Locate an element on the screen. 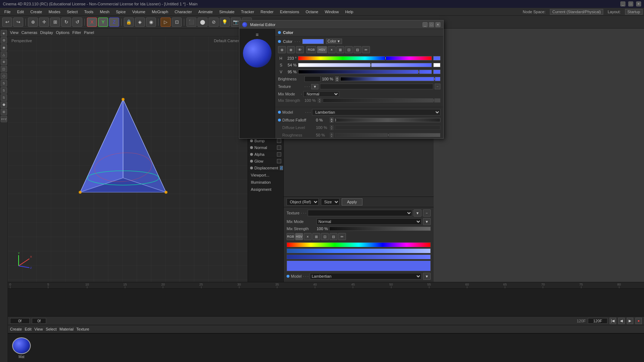 This screenshot has height=362, width=644. apply-button: Apply is located at coordinates (352, 202).